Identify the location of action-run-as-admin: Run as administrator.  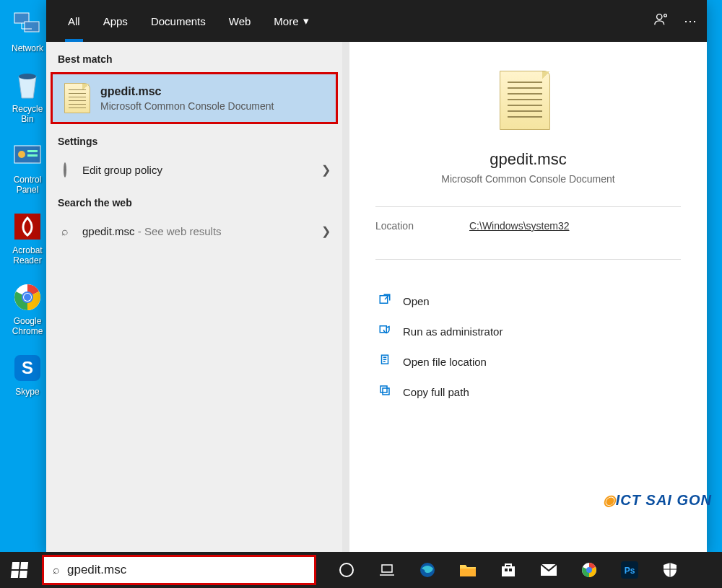
(529, 331).